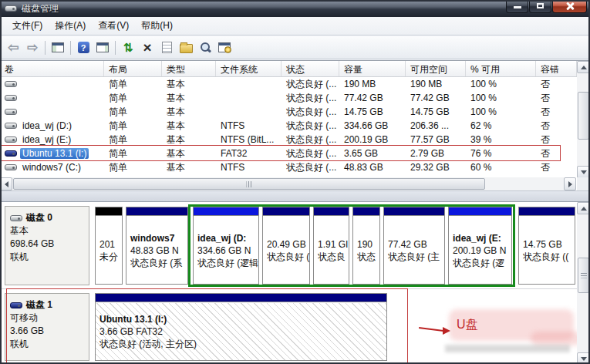  Describe the element at coordinates (517, 6) in the screenshot. I see `minimize-button` at that location.